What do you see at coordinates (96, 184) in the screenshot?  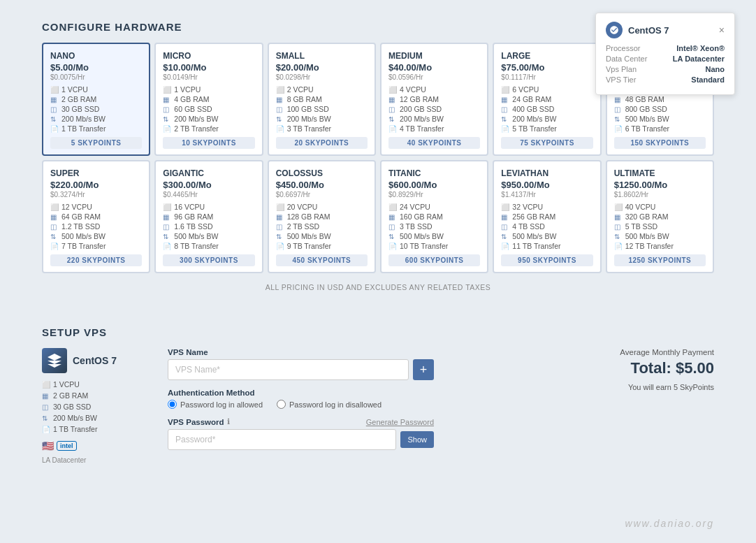 I see `plan-price-mo-super: $220.00/Mo` at bounding box center [96, 184].